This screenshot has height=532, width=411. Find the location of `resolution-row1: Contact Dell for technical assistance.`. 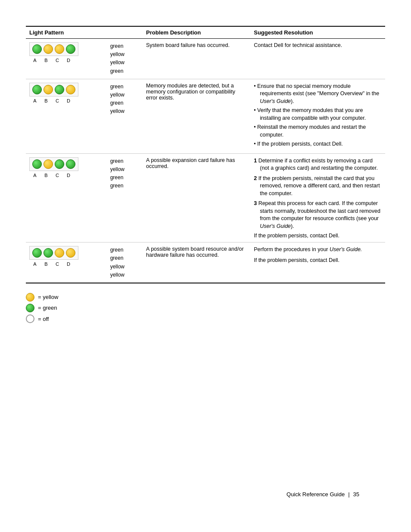

resolution-row1: Contact Dell for technical assistance. is located at coordinates (318, 59).